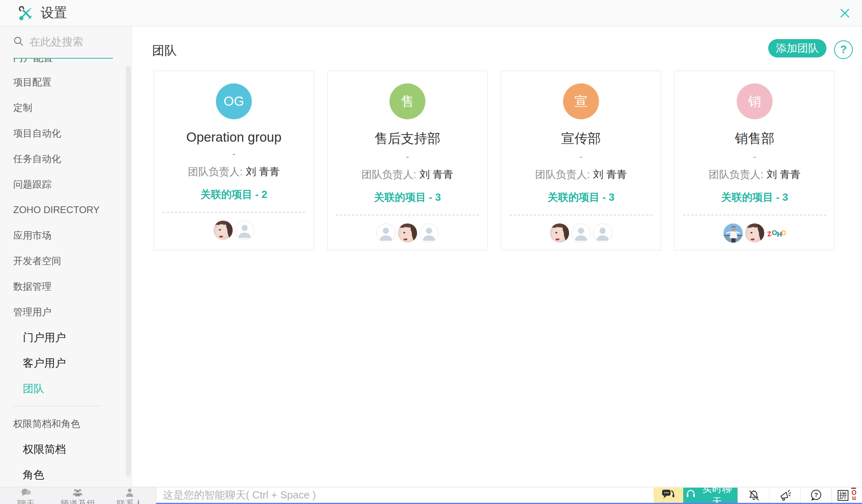 The width and height of the screenshot is (862, 504). Describe the element at coordinates (66, 184) in the screenshot. I see `sidebar-item: 问题跟踪` at that location.